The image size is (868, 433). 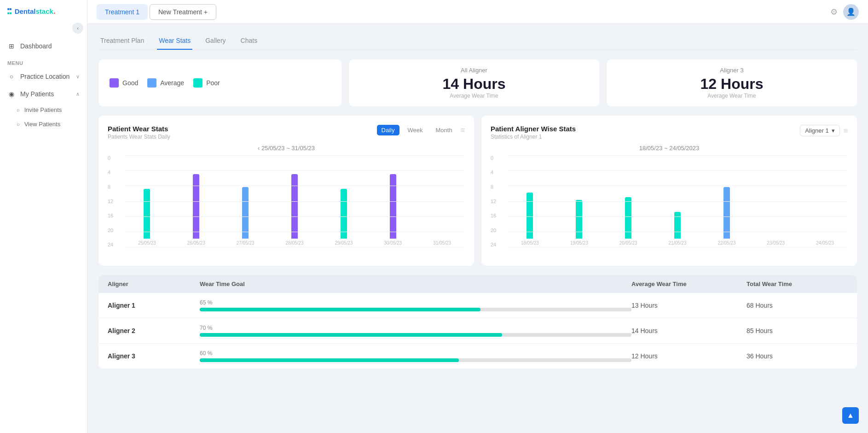 I want to click on patient-wear-chart-title: Patient Wear Stats, so click(x=139, y=129).